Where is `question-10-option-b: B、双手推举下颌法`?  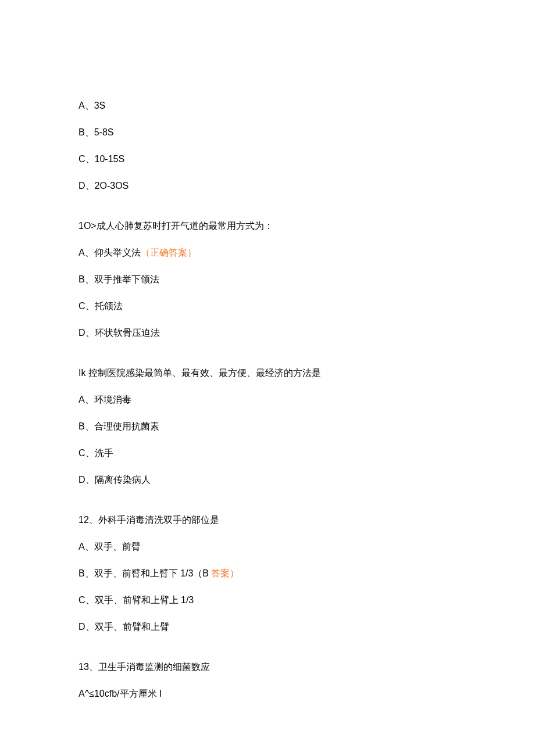 question-10-option-b: B、双手推举下颌法 is located at coordinates (268, 280).